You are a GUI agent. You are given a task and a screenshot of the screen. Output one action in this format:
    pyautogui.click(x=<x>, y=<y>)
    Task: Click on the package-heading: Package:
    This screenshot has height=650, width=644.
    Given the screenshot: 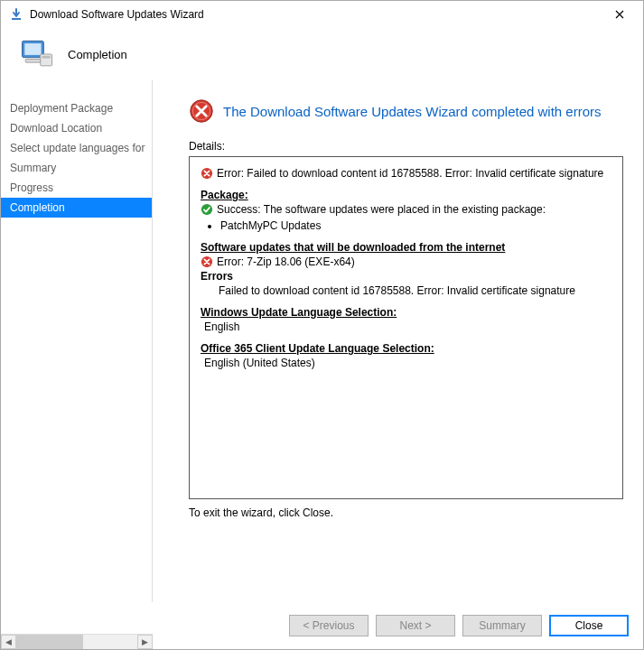 What is the action you would take?
    pyautogui.click(x=406, y=195)
    